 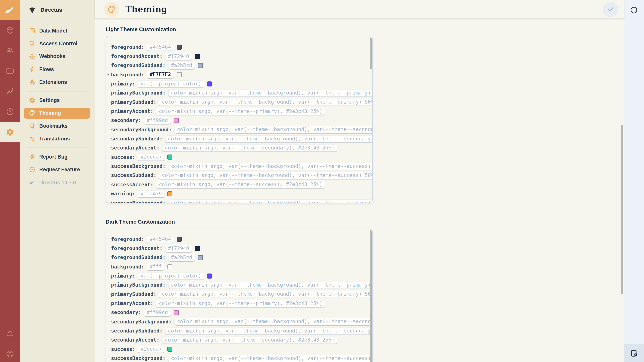 What do you see at coordinates (54, 157) in the screenshot?
I see `sidebar-item-label: Report Bug` at bounding box center [54, 157].